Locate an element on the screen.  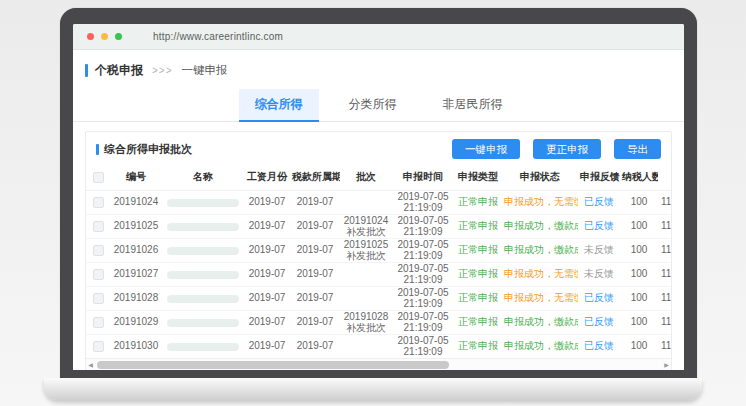
panel-title-marker-bar is located at coordinates (98, 150).